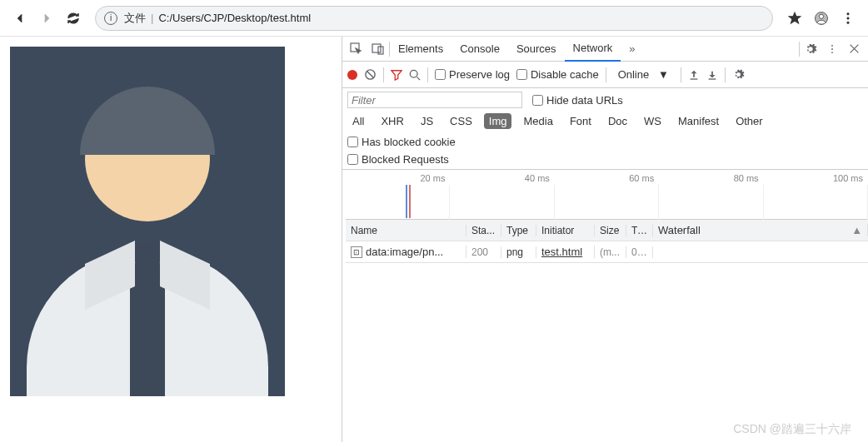 The image size is (868, 442). Describe the element at coordinates (605, 75) in the screenshot. I see `network-controls: Preserve log Disable cache Online ▼` at that location.